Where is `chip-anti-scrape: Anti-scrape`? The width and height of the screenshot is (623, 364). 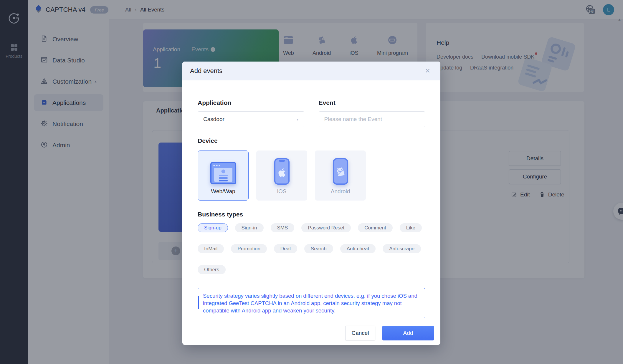
chip-anti-scrape: Anti-scrape is located at coordinates (402, 249).